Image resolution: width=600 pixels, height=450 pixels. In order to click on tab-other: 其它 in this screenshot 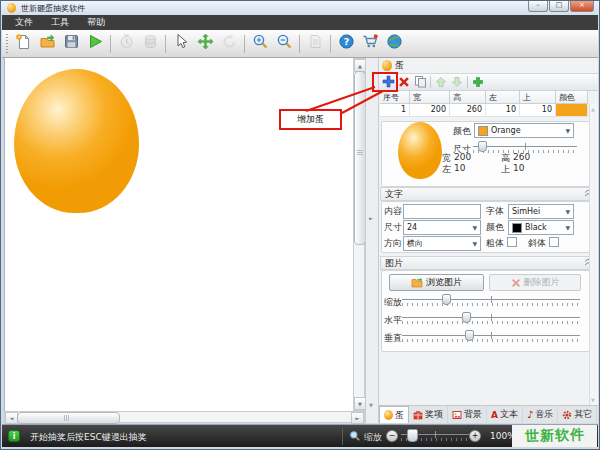, I will do `click(578, 414)`.